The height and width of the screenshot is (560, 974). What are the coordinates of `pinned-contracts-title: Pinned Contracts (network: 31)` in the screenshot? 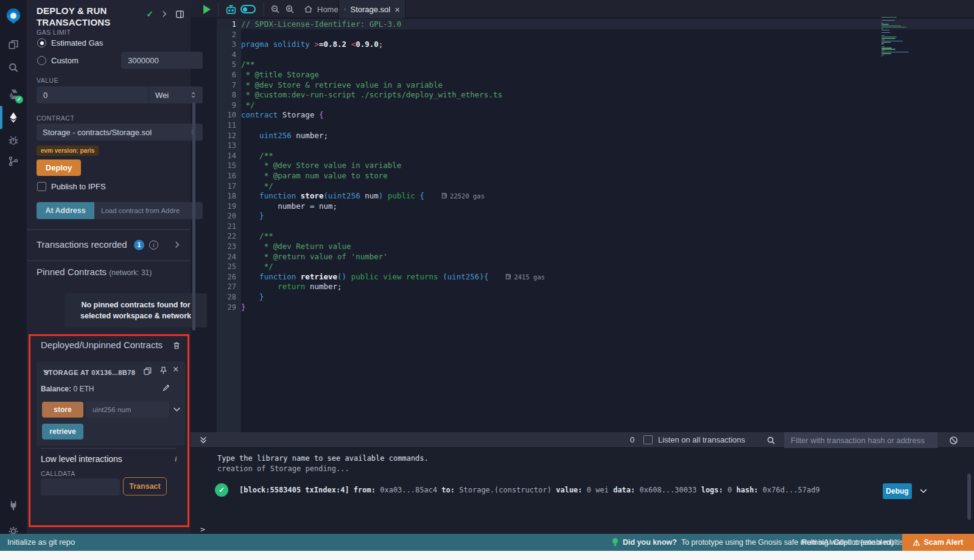 It's located at (94, 271).